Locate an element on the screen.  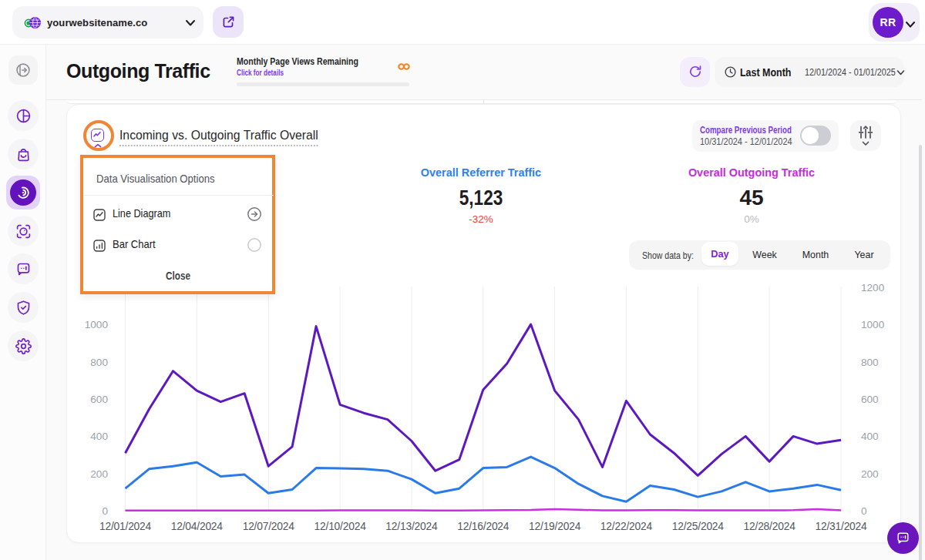
svg-text: 12/01/2024 is located at coordinates (126, 527).